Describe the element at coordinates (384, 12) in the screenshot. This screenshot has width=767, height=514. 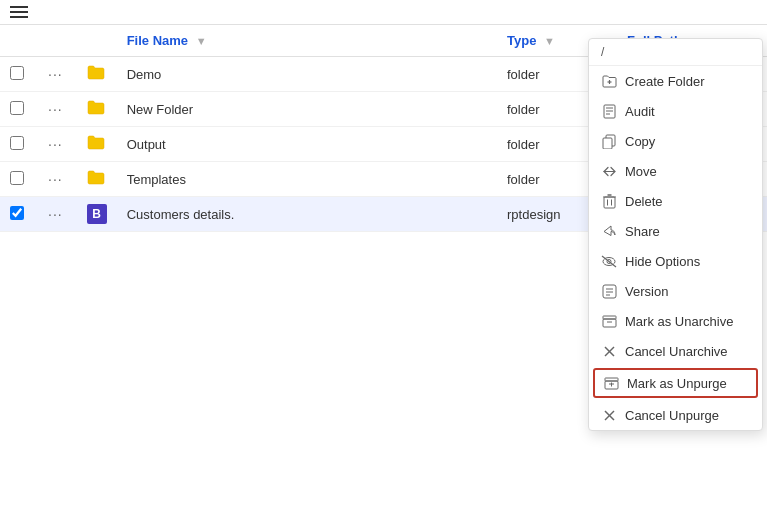
I see `top-bar` at that location.